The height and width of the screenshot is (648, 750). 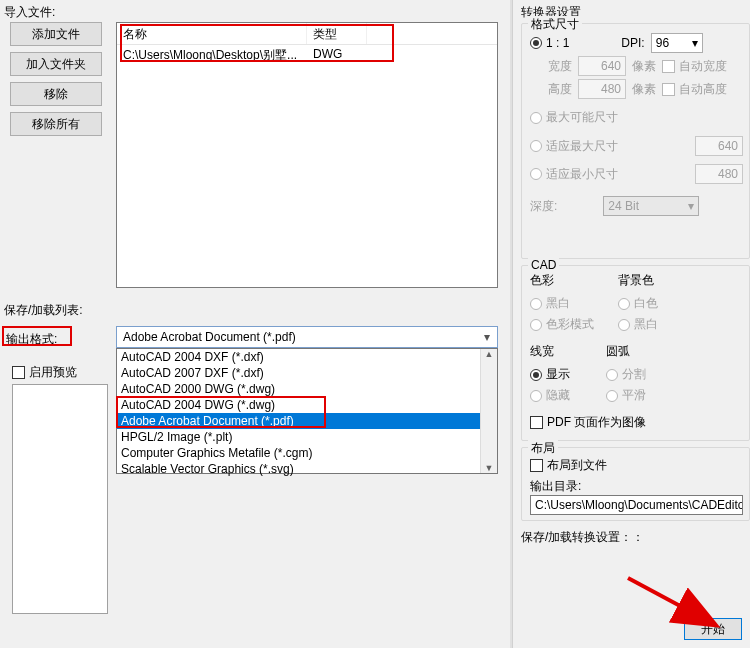 I want to click on col-header-type: 类型, so click(x=337, y=34).